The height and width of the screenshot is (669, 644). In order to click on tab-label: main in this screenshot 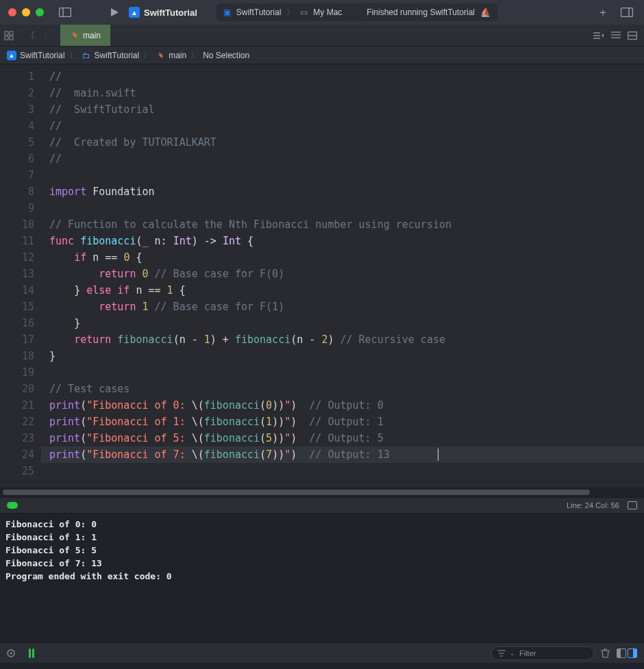, I will do `click(92, 36)`.